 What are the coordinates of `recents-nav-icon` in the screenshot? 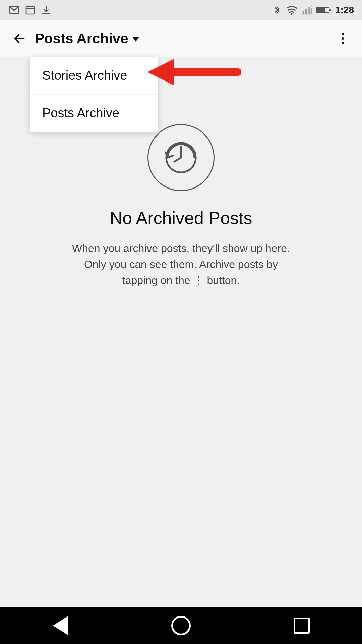 It's located at (302, 626).